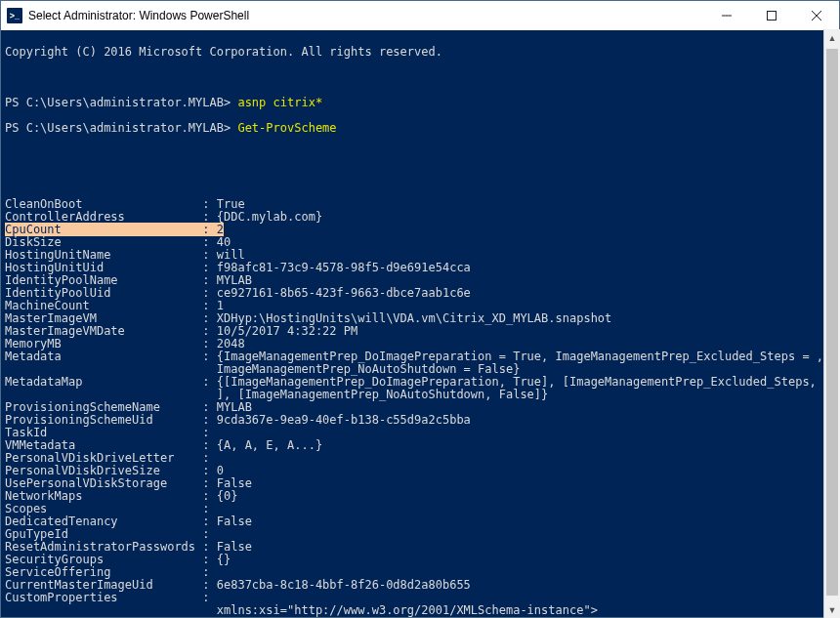 Image resolution: width=840 pixels, height=618 pixels. What do you see at coordinates (772, 16) in the screenshot?
I see `maximize-button` at bounding box center [772, 16].